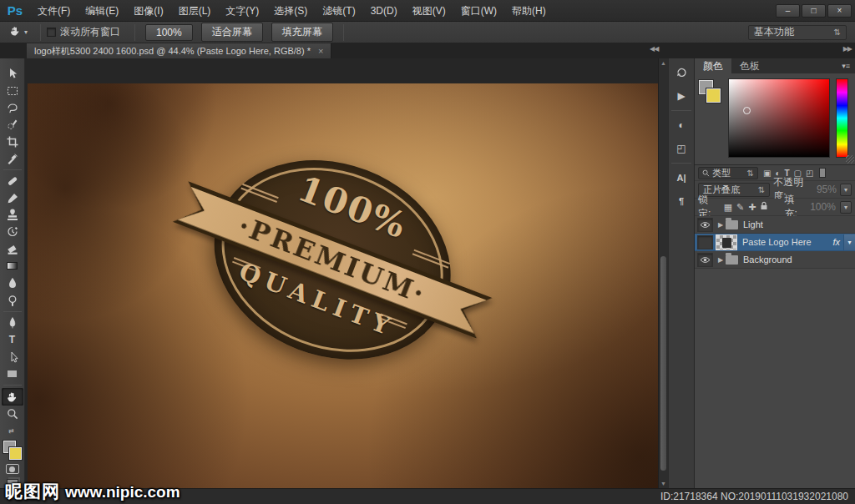  Describe the element at coordinates (13, 431) in the screenshot. I see `default-swap-colors: ⇄` at that location.